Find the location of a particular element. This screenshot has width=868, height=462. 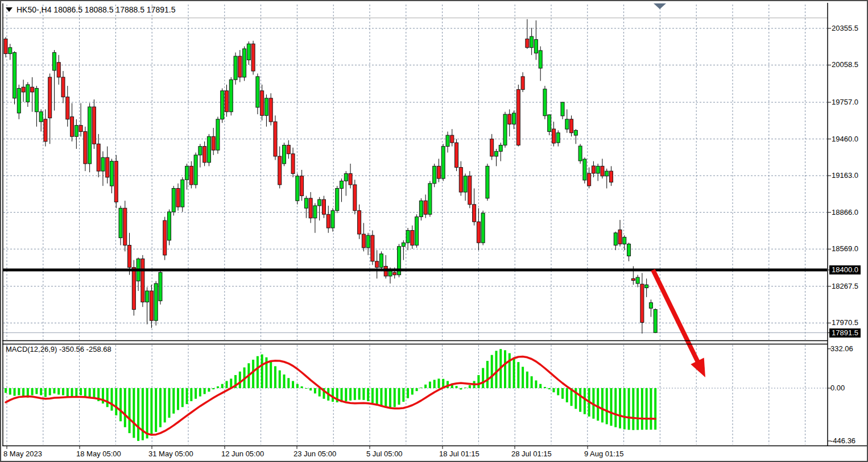

symbol-dropdown-icon is located at coordinates (9, 10).